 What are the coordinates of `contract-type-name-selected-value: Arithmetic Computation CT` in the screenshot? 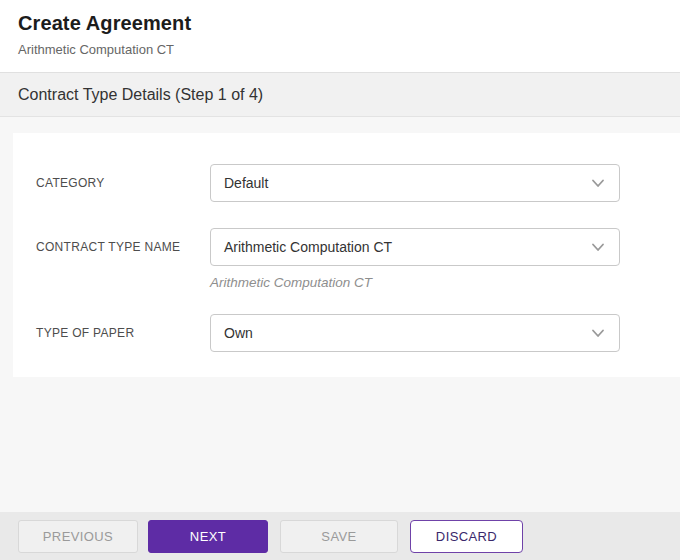 It's located at (308, 247).